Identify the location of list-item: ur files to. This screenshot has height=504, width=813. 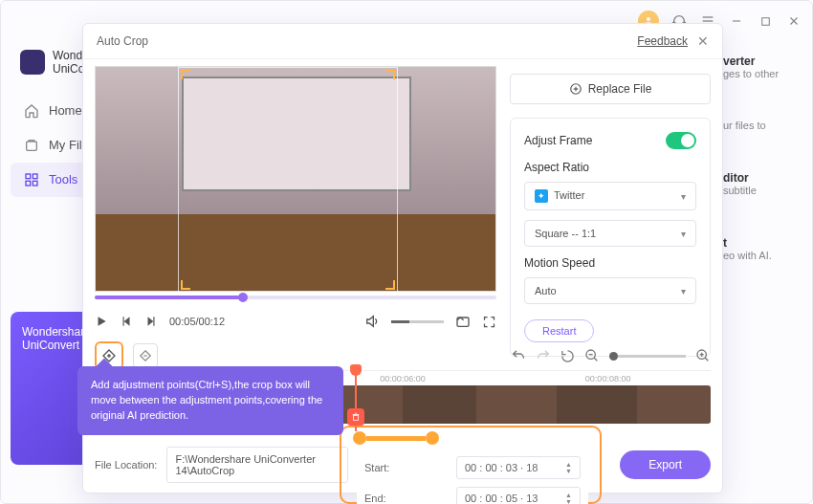
(766, 125).